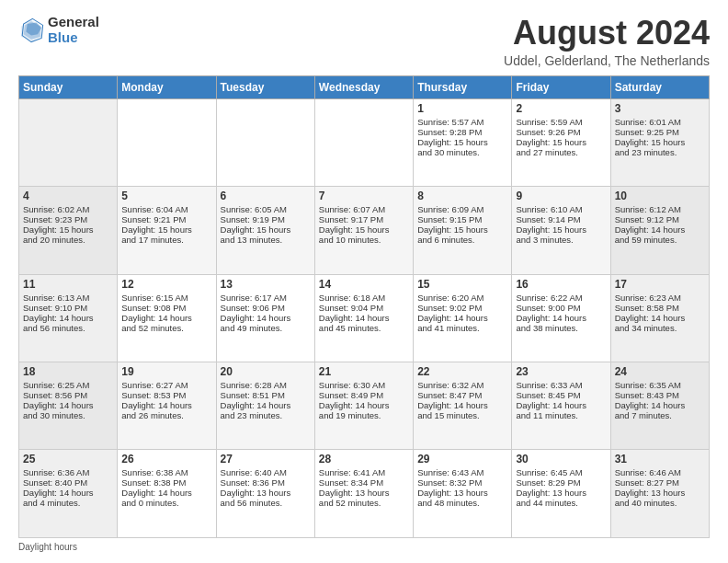 This screenshot has width=728, height=563. Describe the element at coordinates (266, 416) in the screenshot. I see `day-info-line: and 23 minutes.` at that location.